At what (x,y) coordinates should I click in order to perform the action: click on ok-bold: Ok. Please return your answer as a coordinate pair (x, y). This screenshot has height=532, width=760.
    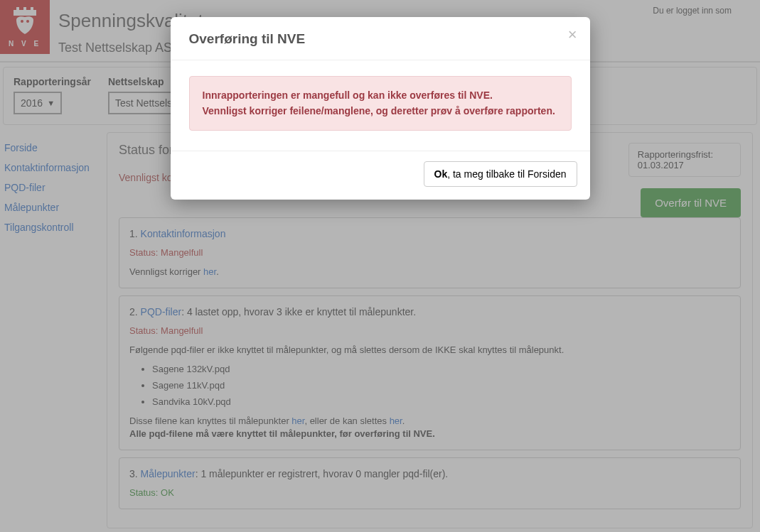
    Looking at the image, I should click on (441, 174).